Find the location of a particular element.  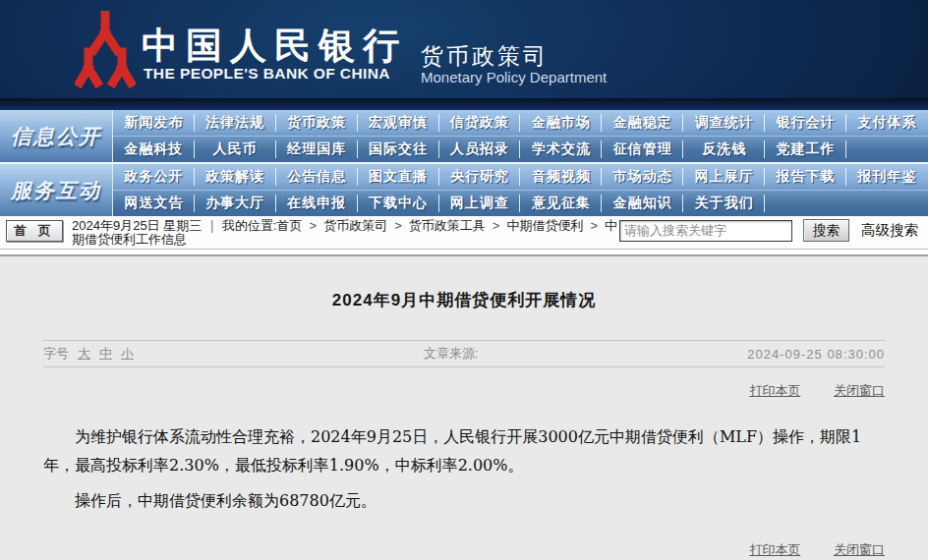

breadcrumb-location-home: 我的位置:首页 is located at coordinates (262, 226).